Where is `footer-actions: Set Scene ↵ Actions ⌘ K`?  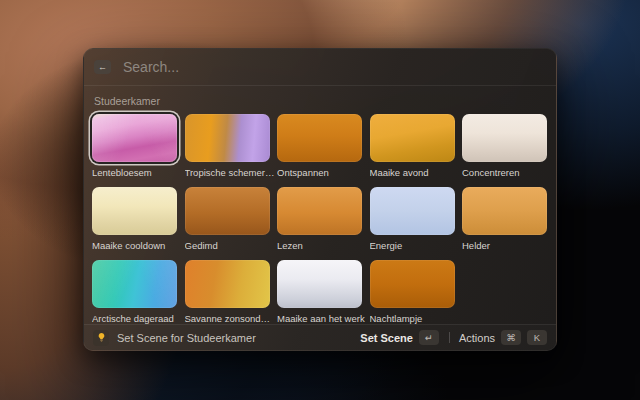
footer-actions: Set Scene ↵ Actions ⌘ K is located at coordinates (454, 338).